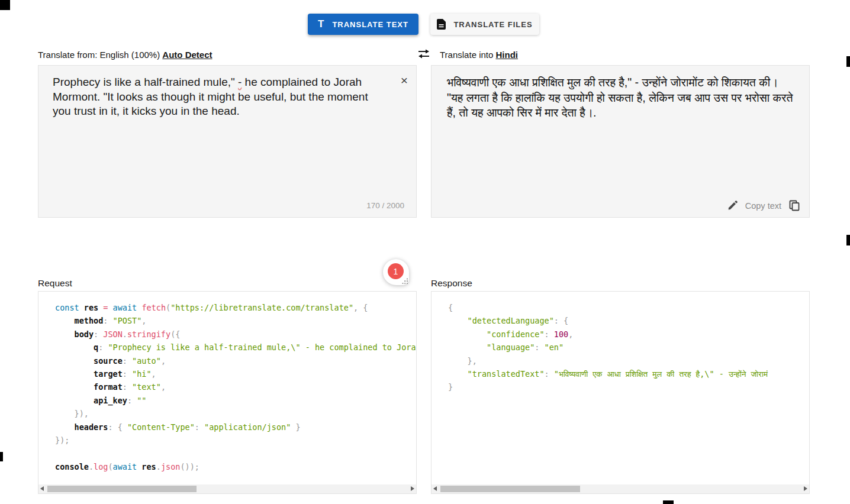 Image resolution: width=850 pixels, height=504 pixels. Describe the element at coordinates (452, 283) in the screenshot. I see `response-section-title: Response` at that location.